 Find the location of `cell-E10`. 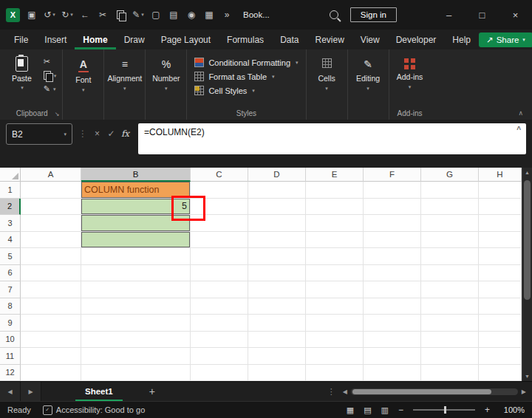

cell-E10 is located at coordinates (335, 340).